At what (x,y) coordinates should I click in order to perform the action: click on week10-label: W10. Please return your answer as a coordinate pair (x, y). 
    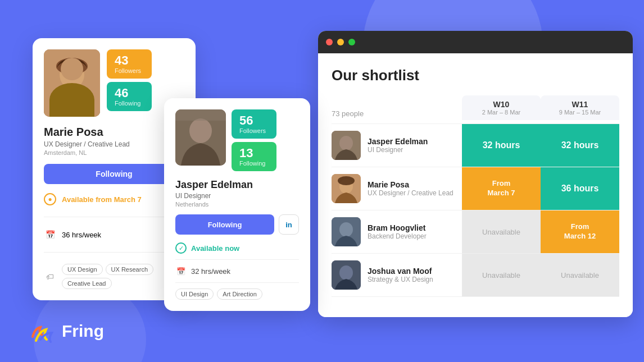
    Looking at the image, I should click on (501, 104).